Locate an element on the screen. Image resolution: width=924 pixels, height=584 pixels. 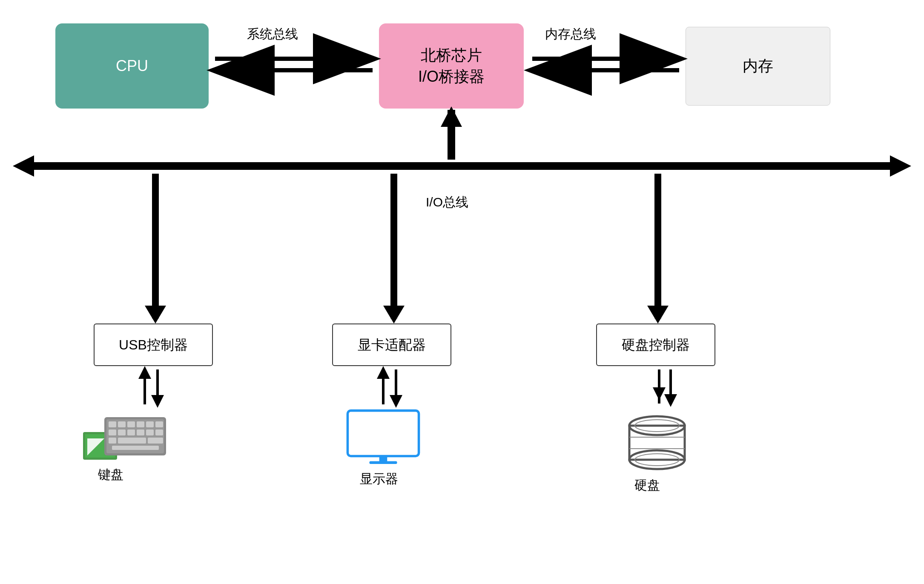
northbridge-box: 北桥芯片 I/O桥接器 is located at coordinates (451, 66).